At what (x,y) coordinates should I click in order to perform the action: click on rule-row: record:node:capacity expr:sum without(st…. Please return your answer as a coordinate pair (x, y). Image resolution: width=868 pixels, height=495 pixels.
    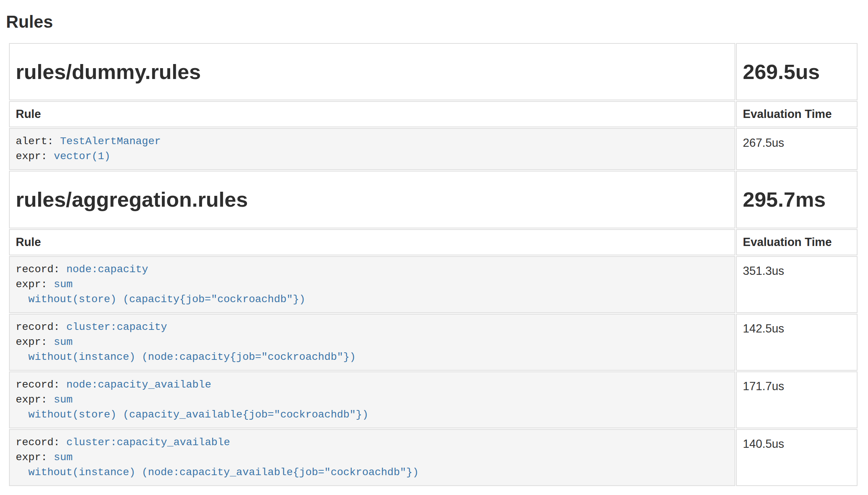
    Looking at the image, I should click on (433, 285).